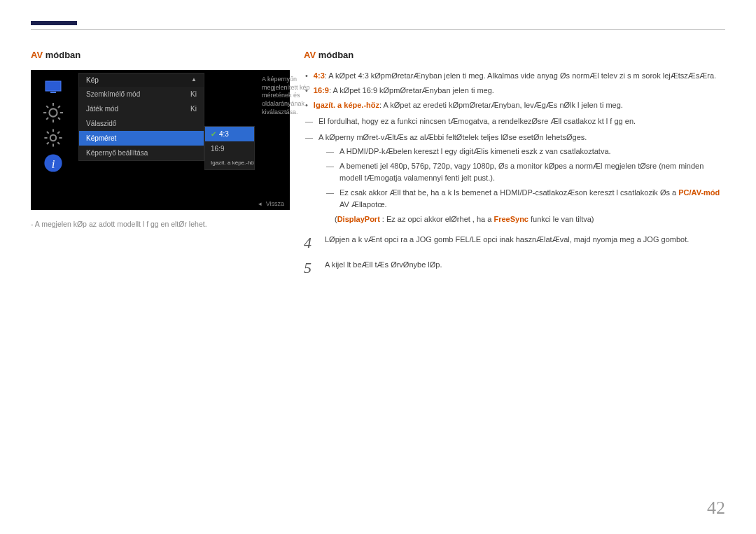 The width and height of the screenshot is (756, 534). Describe the element at coordinates (230, 148) in the screenshot. I see `osd-submenu: ✔ 4:3 16:9 Igazít. a képe.-höz` at that location.